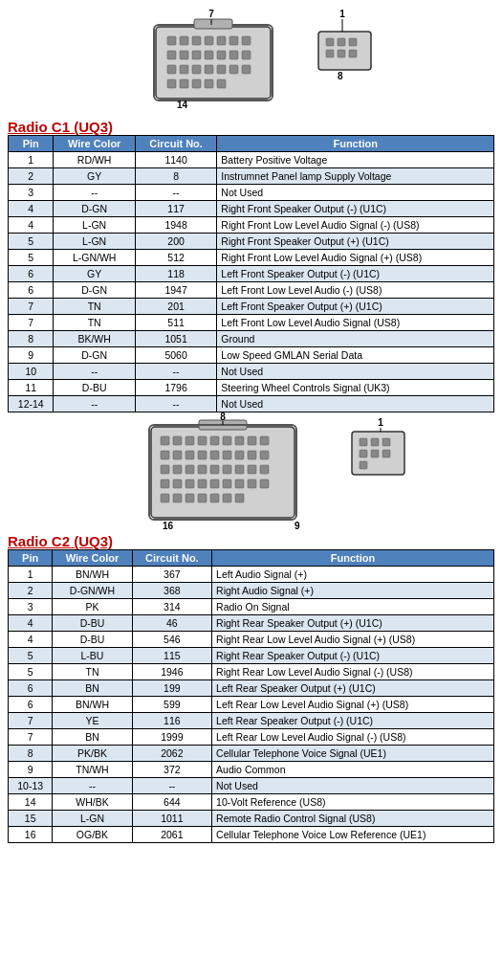 The height and width of the screenshot is (980, 502). I want to click on table-row: 7BN1999Left Rear Low Level Audio Signal …, so click(251, 737).